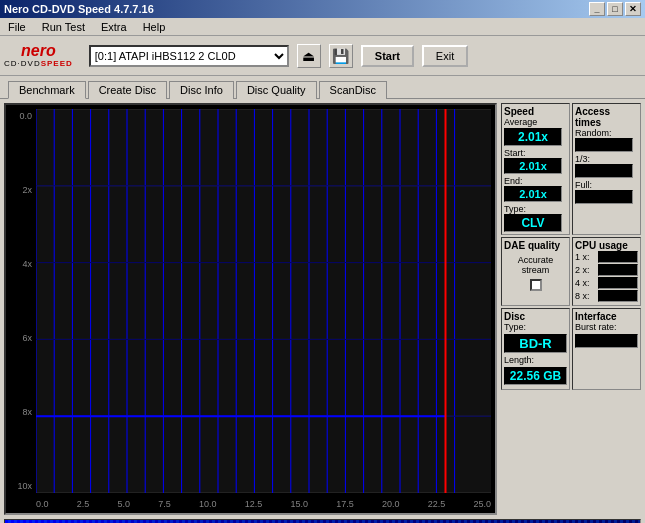  Describe the element at coordinates (536, 112) in the screenshot. I see `speed-title: Speed` at that location.